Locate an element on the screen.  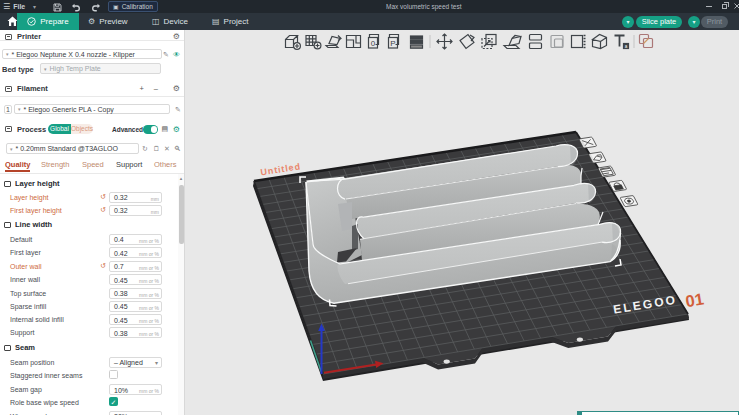
svg-text: 0 is located at coordinates (374, 44).